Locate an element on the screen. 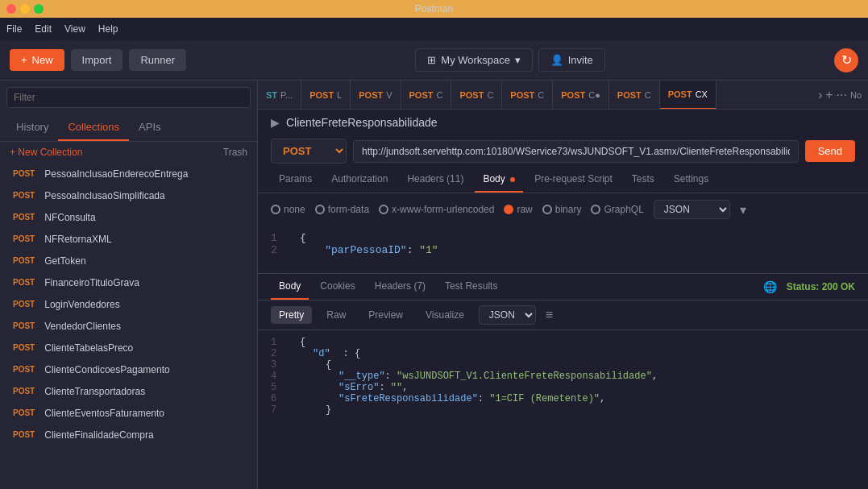 This screenshot has width=868, height=489. tab-name: V is located at coordinates (388, 95).